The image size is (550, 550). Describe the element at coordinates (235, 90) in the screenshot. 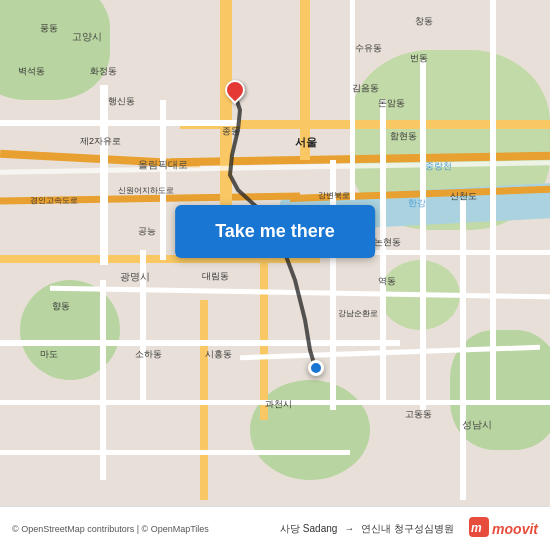

I see `start-pin` at that location.